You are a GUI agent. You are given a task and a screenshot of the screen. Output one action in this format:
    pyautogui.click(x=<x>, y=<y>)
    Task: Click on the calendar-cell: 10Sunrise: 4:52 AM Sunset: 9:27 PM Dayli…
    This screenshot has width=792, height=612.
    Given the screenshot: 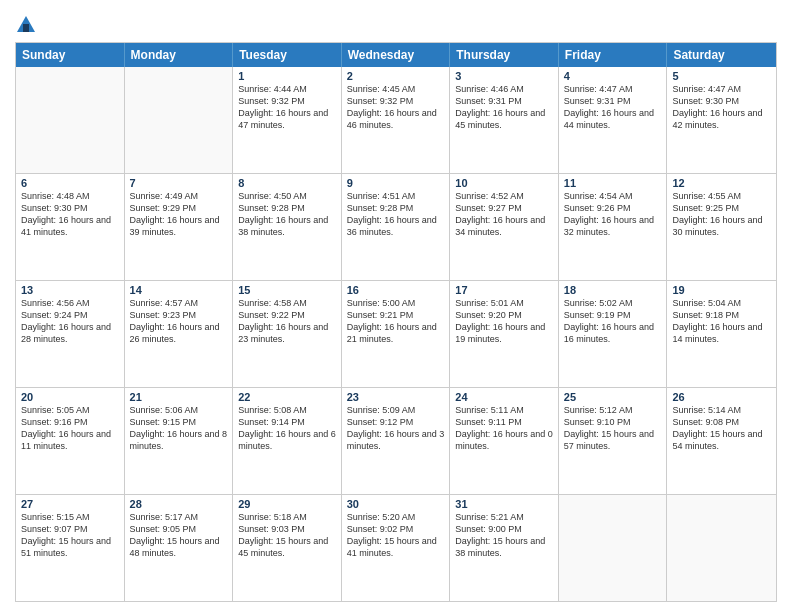 What is the action you would take?
    pyautogui.click(x=504, y=227)
    